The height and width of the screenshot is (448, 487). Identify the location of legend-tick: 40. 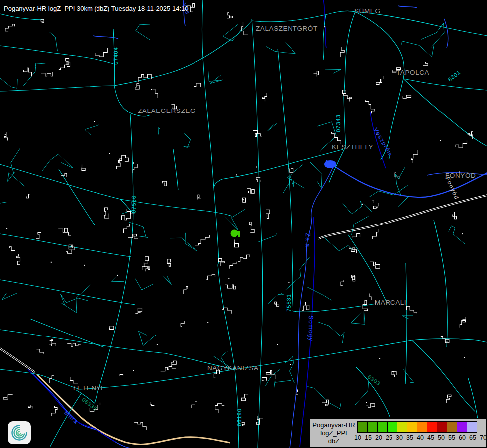
(420, 438).